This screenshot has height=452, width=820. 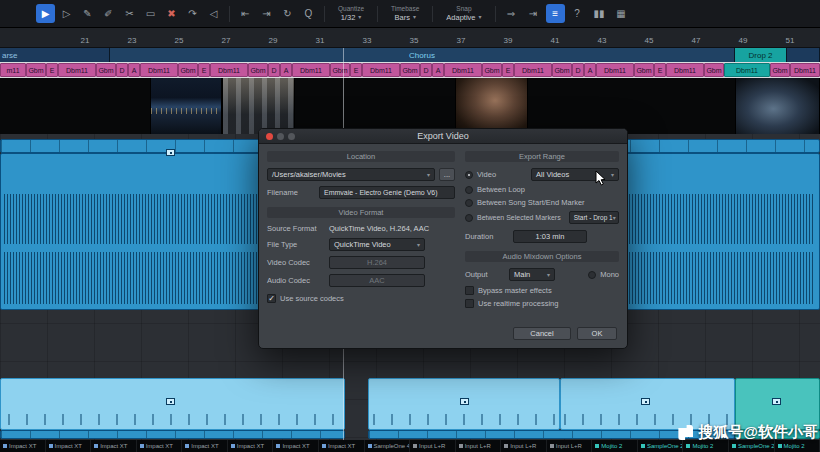 What do you see at coordinates (348, 18) in the screenshot?
I see `quantize-value: 1/32` at bounding box center [348, 18].